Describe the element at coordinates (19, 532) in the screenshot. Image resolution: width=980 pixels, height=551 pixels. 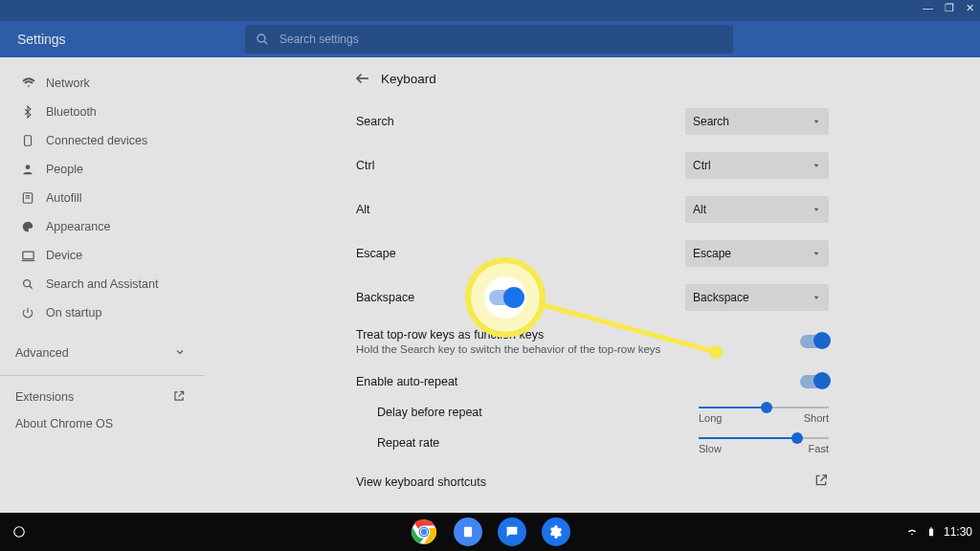
I see `launcher-icon` at that location.